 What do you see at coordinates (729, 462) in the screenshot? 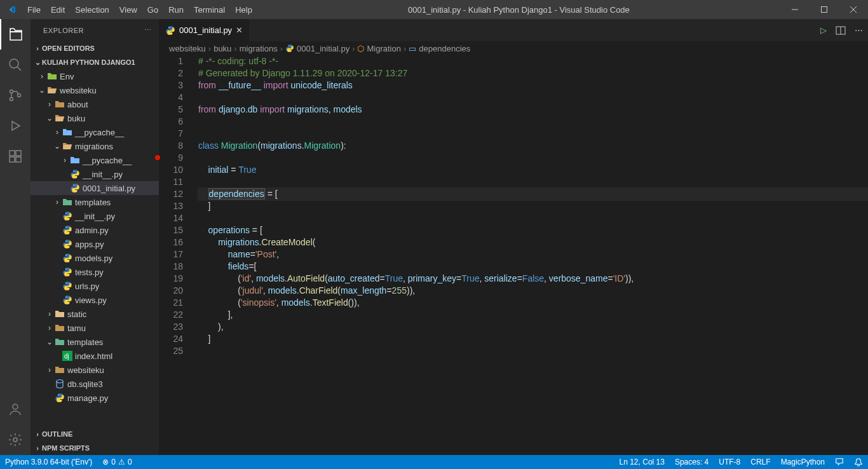
I see `status-encoding: UTF-8` at bounding box center [729, 462].